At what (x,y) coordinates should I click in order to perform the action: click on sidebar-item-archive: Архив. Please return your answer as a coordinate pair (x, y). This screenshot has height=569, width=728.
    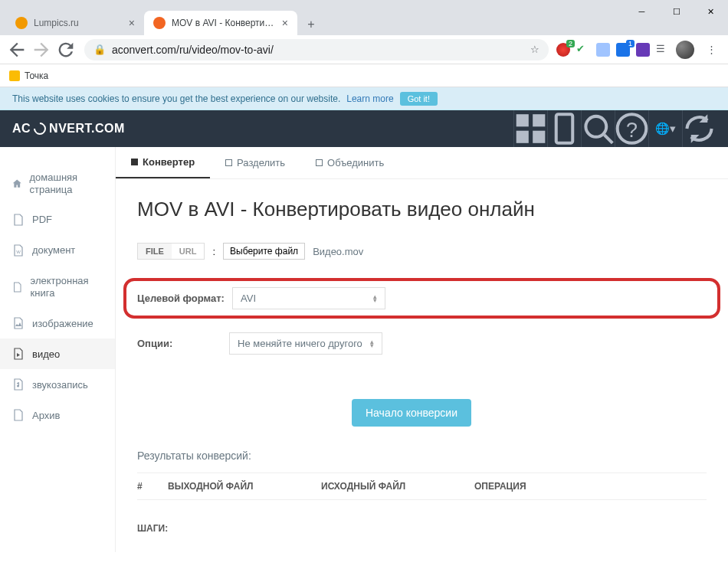
    Looking at the image, I should click on (57, 415).